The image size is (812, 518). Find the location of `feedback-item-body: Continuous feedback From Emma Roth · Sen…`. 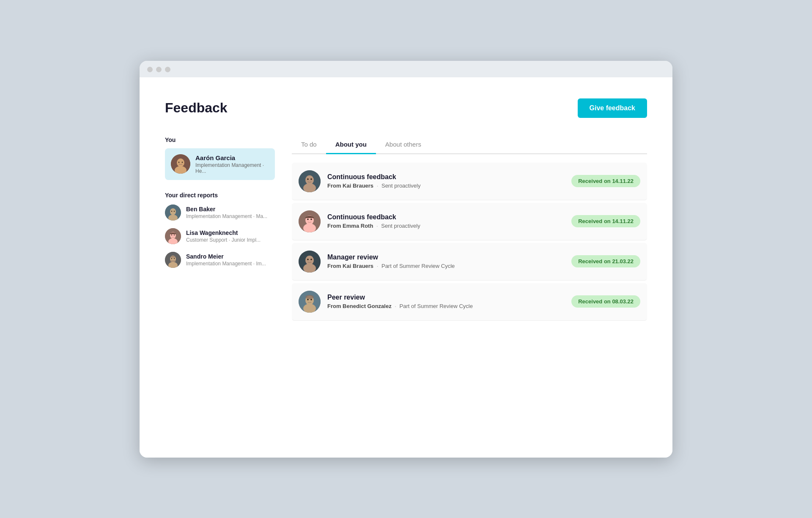

feedback-item-body: Continuous feedback From Emma Roth · Sen… is located at coordinates (446, 221).